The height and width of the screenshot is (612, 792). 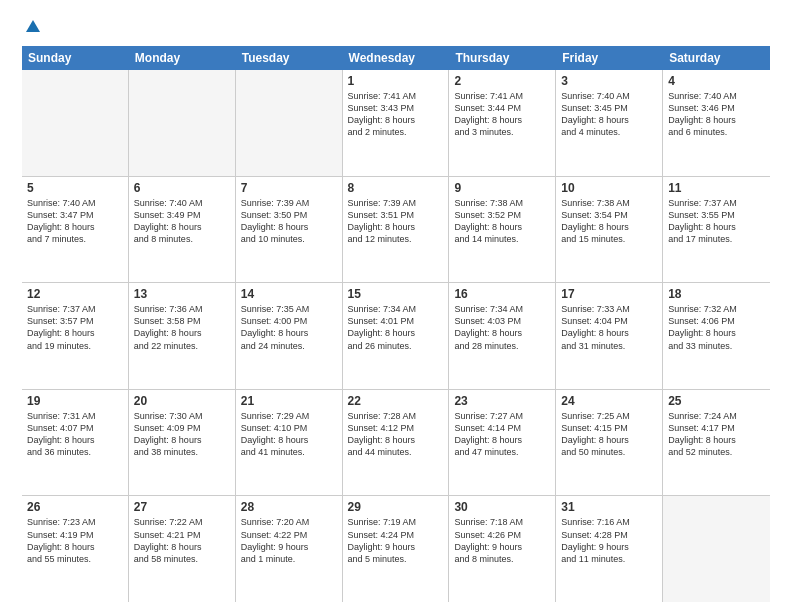 What do you see at coordinates (289, 188) in the screenshot?
I see `day-number: 7` at bounding box center [289, 188].